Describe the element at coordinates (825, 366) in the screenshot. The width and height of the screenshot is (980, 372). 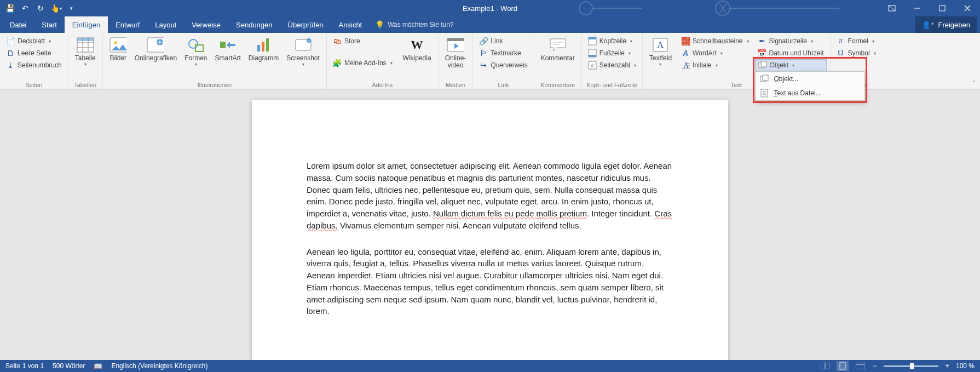
I see `read-mode-view-button` at that location.